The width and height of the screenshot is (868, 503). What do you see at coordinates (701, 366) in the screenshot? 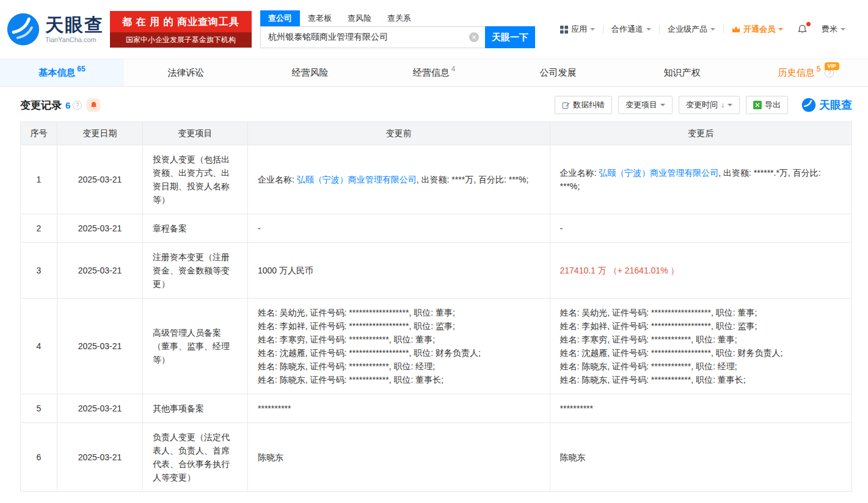
I see `cell-line: 姓名: 陈晓东, 证件号码: ************, 职位: 经理;` at bounding box center [701, 366].